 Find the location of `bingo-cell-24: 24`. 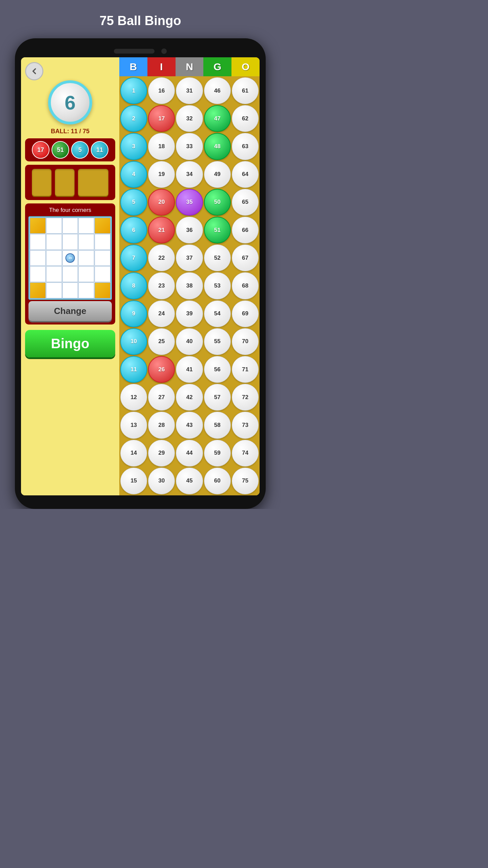

bingo-cell-24: 24 is located at coordinates (161, 314).